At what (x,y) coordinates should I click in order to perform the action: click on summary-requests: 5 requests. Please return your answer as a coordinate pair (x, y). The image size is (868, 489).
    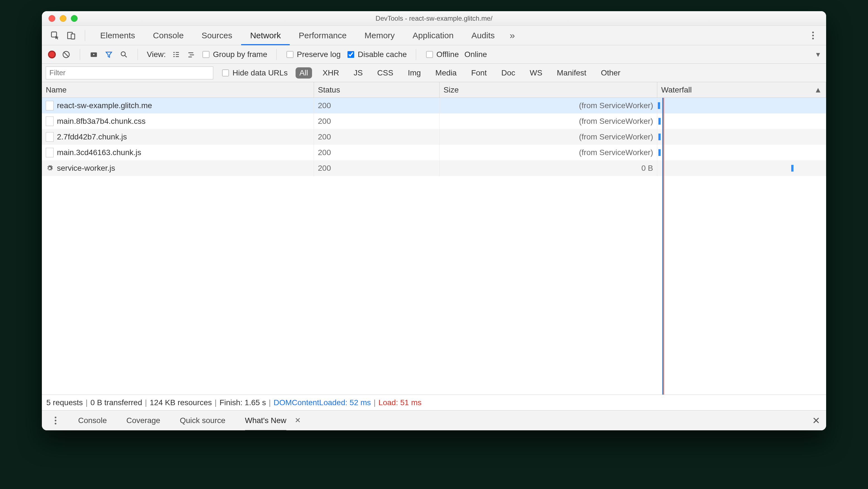
    Looking at the image, I should click on (65, 403).